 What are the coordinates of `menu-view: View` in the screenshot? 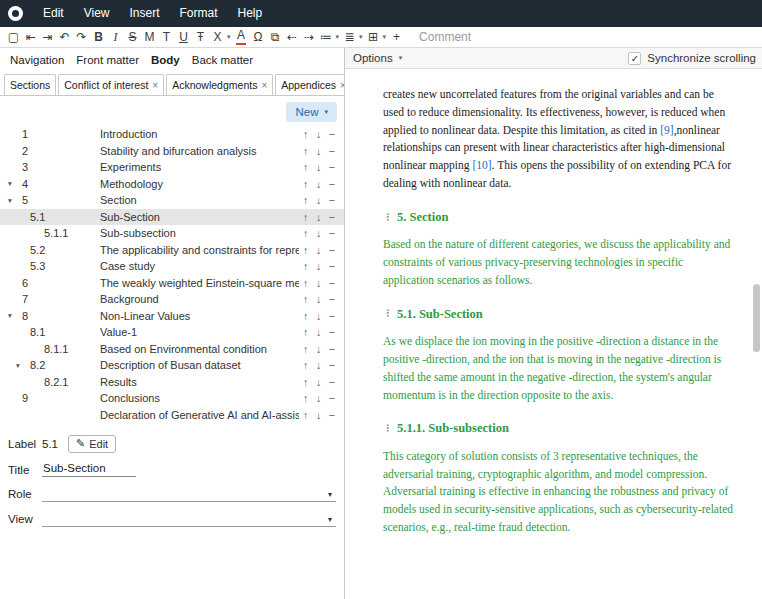 It's located at (97, 14).